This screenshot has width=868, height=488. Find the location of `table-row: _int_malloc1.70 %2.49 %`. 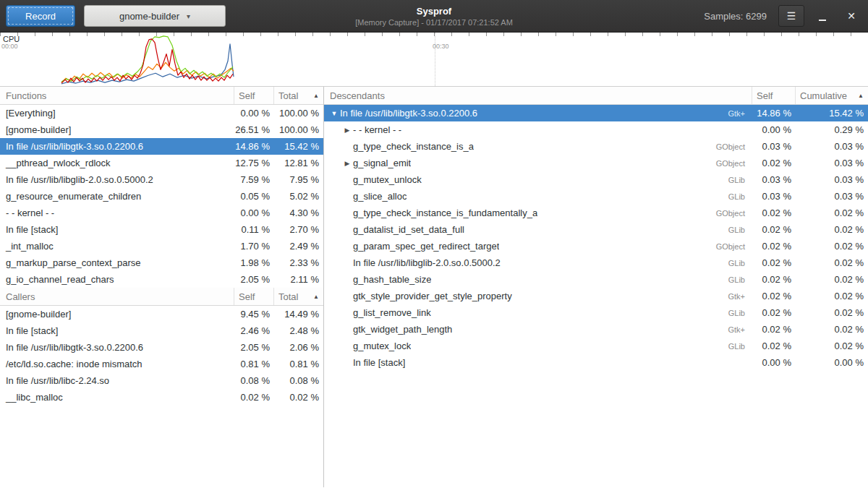

table-row: _int_malloc1.70 %2.49 % is located at coordinates (162, 246).